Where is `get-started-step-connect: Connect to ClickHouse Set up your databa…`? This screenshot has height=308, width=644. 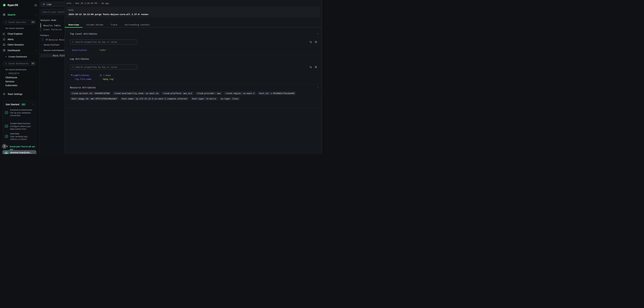 get-started-step-connect: Connect to ClickHouse Set up your databa… is located at coordinates (20, 112).